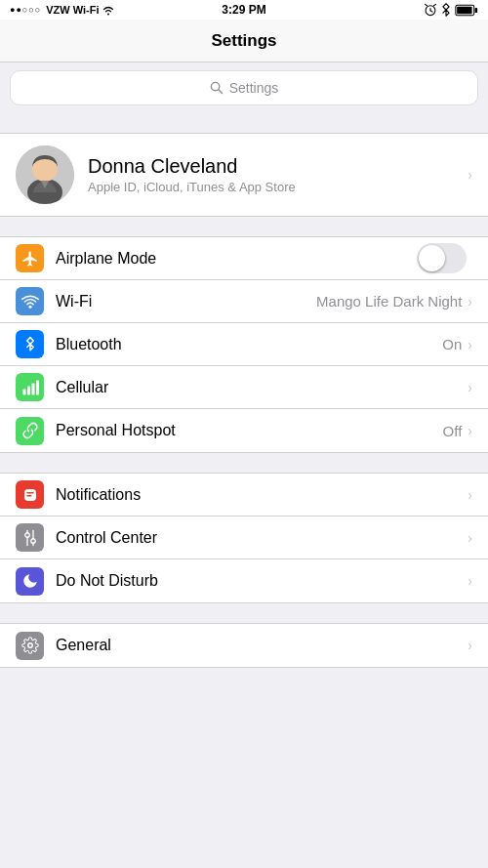  What do you see at coordinates (244, 10) in the screenshot?
I see `status-bar: ●●○○○ VZW Wi-Fi 3:29 PM` at bounding box center [244, 10].